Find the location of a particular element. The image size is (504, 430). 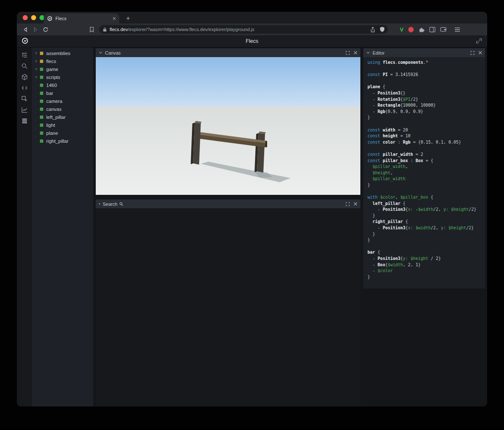

url-text: flecs.dev/explorer/?wasm=https://www.fle… is located at coordinates (239, 29).